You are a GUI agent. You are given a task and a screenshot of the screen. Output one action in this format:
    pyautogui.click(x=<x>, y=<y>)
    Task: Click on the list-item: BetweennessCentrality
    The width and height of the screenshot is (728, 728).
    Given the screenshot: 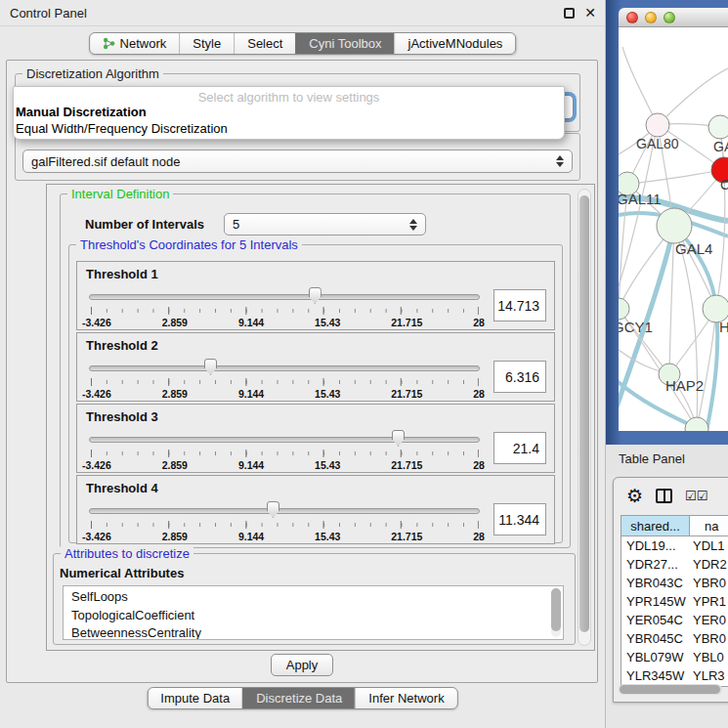 What is the action you would take?
    pyautogui.click(x=317, y=632)
    